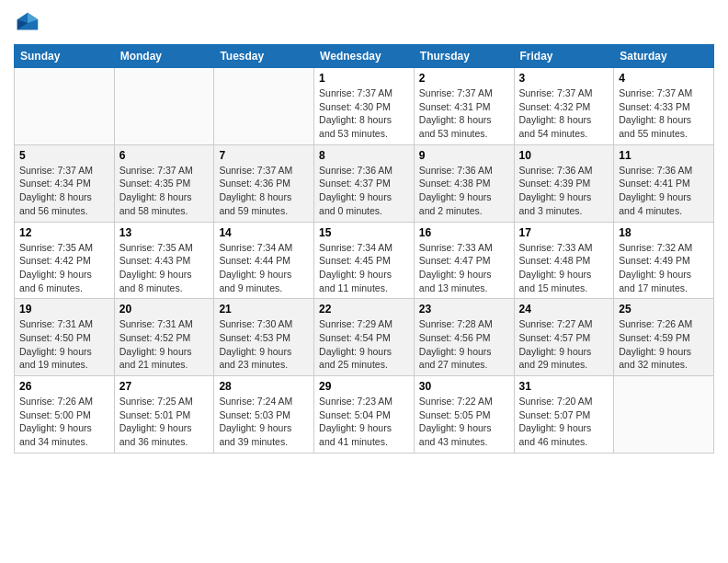 The image size is (728, 563). I want to click on calendar-cell: 26Sunrise: 7:26 AM Sunset: 5:00 PM Dayli…, so click(64, 415).